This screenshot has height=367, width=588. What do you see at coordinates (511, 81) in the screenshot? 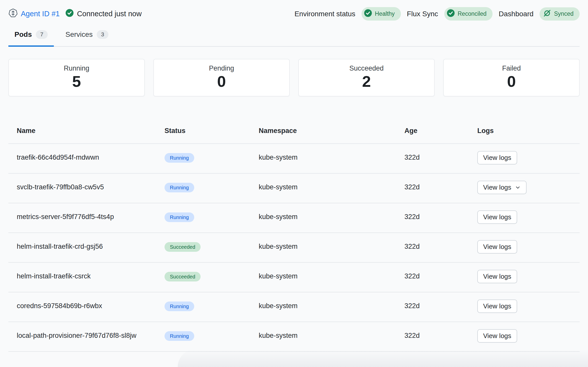
I see `card-failed-value: 0` at bounding box center [511, 81].